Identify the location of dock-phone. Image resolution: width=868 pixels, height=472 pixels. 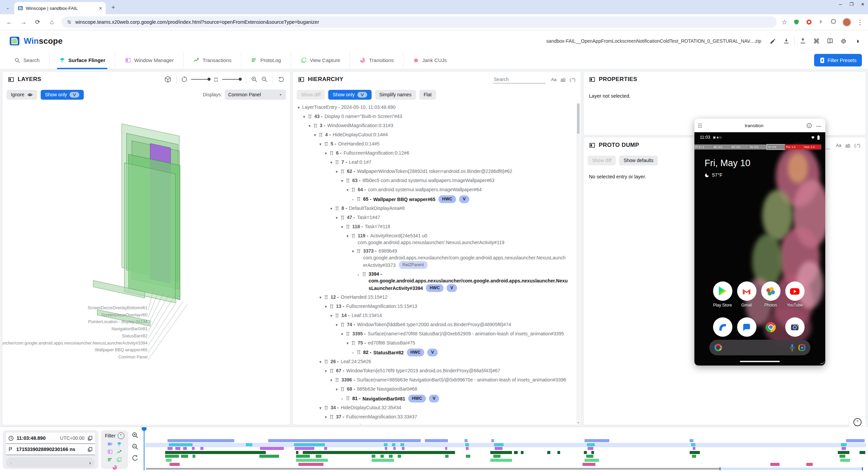
(723, 327).